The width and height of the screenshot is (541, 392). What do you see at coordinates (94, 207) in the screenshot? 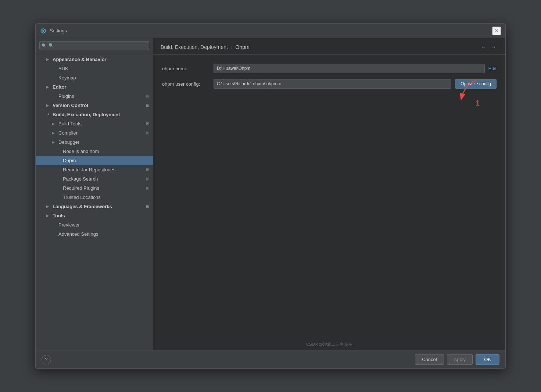
I see `sidebar-item-languages: ▶ Languages & Frameworks ⊞` at bounding box center [94, 207].